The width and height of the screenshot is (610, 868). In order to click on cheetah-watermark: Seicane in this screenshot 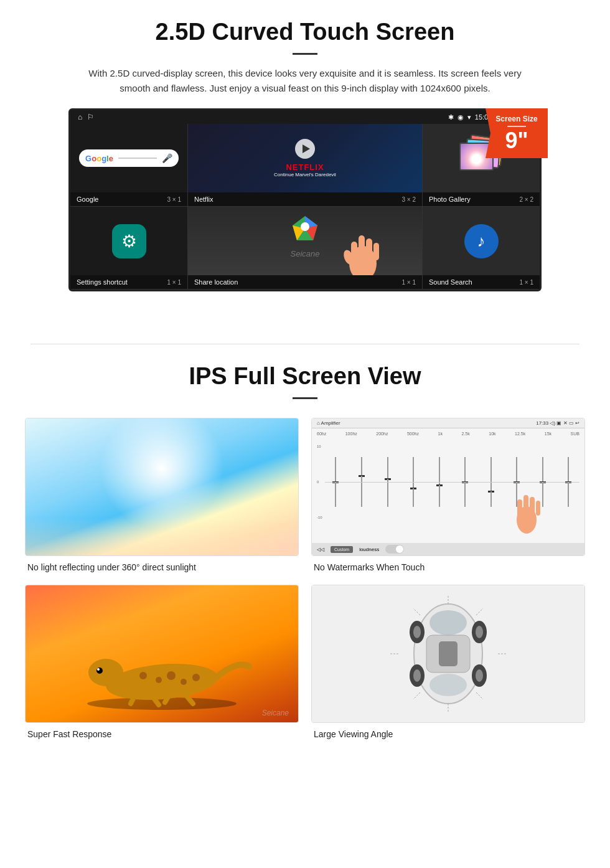, I will do `click(275, 713)`.